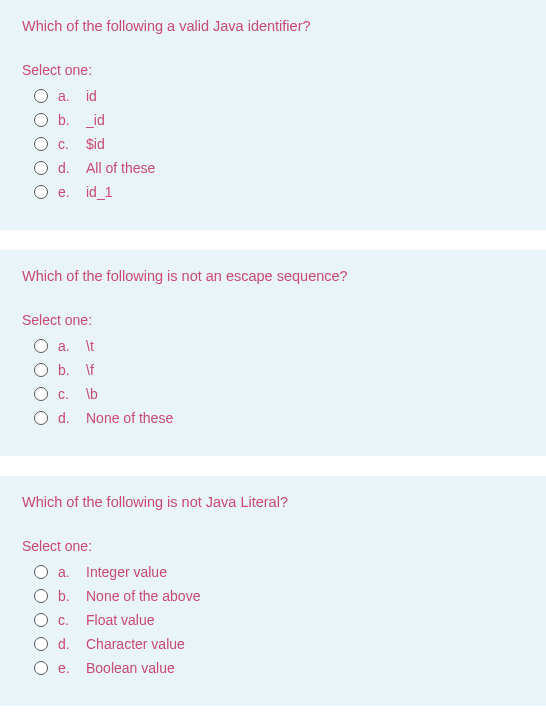 The image size is (546, 714). What do you see at coordinates (273, 276) in the screenshot?
I see `question-text: Which of the following is not an escape …` at bounding box center [273, 276].